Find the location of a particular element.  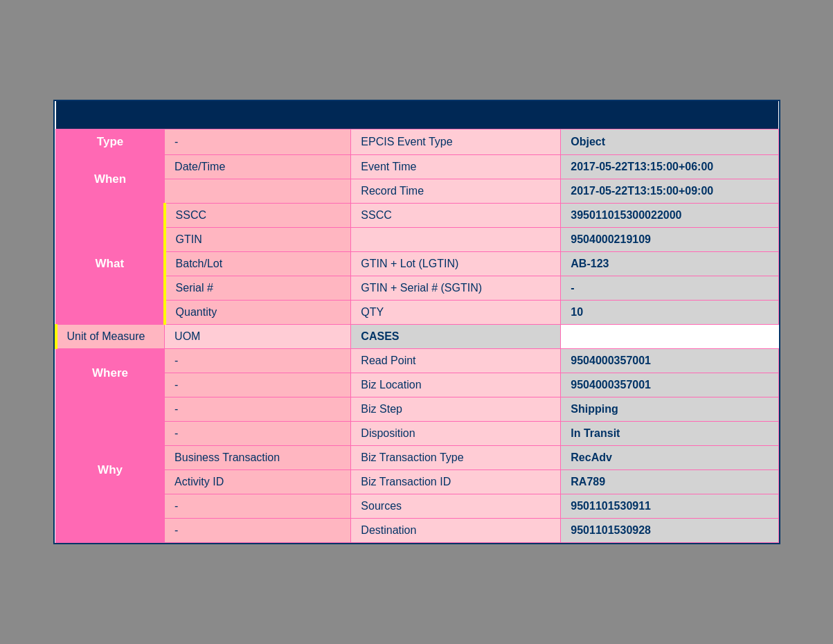

epcis-cell: Destination is located at coordinates (456, 530).